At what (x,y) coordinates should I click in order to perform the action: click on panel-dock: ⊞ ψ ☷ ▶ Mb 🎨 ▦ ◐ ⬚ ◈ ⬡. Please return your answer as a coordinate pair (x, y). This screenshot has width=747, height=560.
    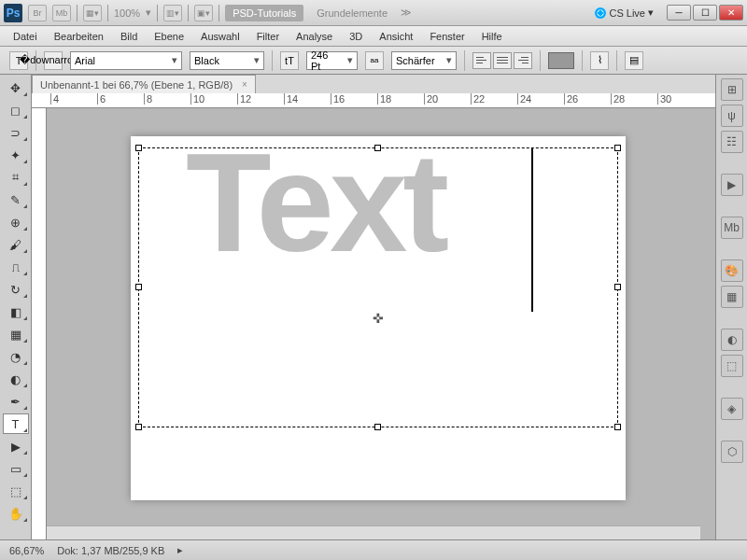
    Looking at the image, I should click on (731, 307).